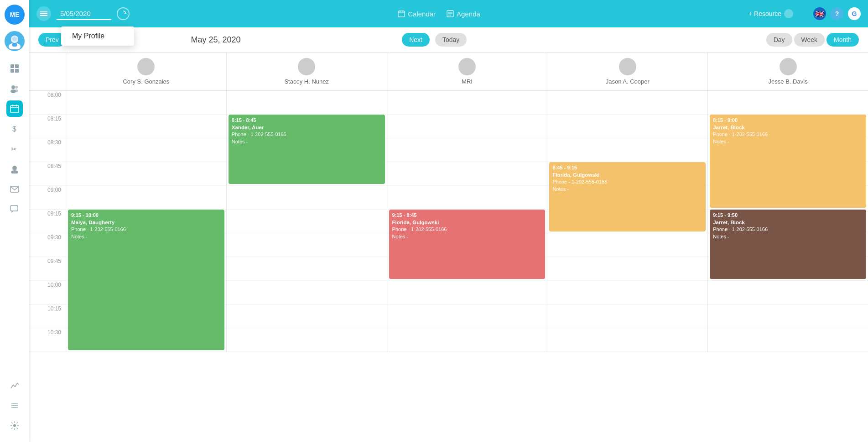  What do you see at coordinates (47, 269) in the screenshot?
I see `time-0945: 09:45` at bounding box center [47, 269].